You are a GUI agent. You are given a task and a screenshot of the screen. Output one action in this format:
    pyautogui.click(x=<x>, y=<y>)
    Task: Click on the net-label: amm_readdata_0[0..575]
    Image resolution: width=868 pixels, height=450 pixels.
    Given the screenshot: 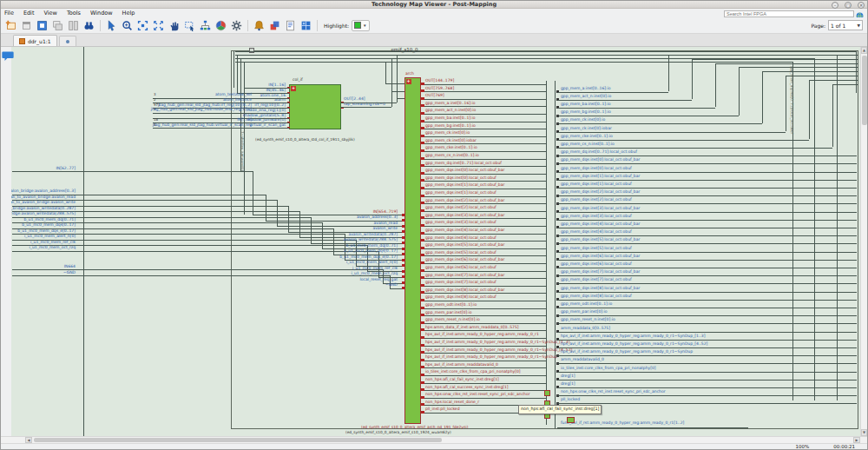 What is the action you would take?
    pyautogui.click(x=585, y=328)
    